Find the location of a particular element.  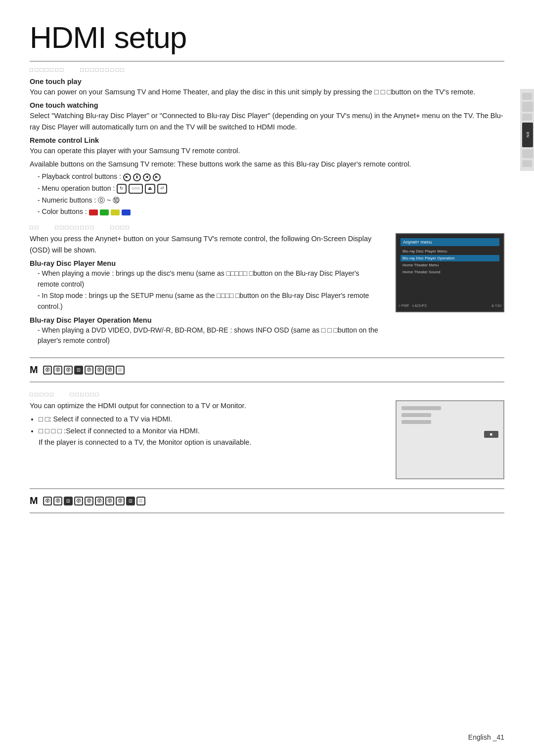

play-icon: ▶ is located at coordinates (127, 177).